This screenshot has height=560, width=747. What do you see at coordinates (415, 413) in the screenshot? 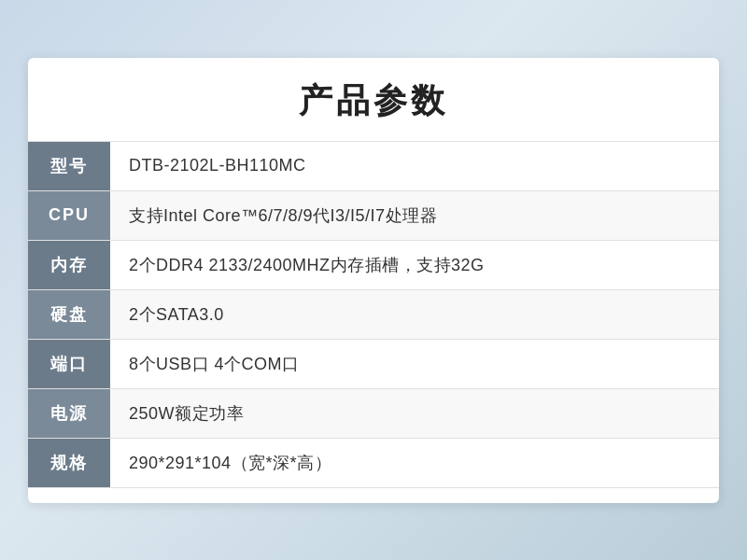
I see `spec-value-text: 250W额定功率` at bounding box center [415, 413].